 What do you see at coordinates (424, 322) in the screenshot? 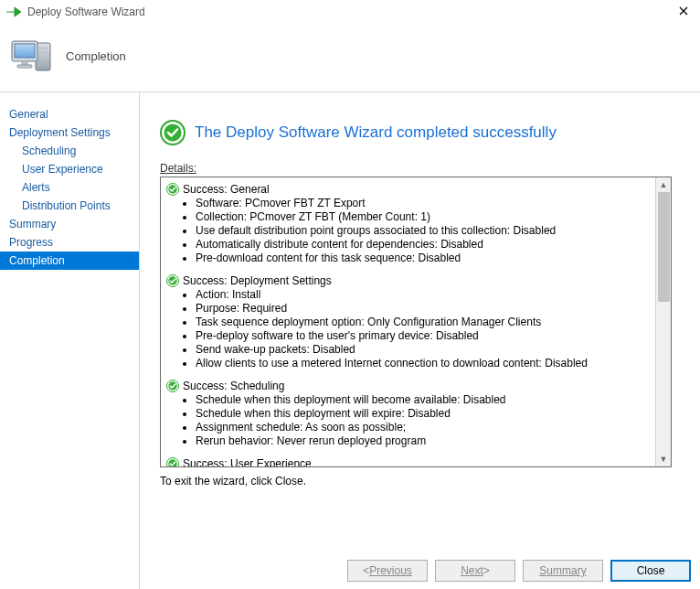
I see `details-item: Task sequence deployment option: Only Co…` at bounding box center [424, 322].